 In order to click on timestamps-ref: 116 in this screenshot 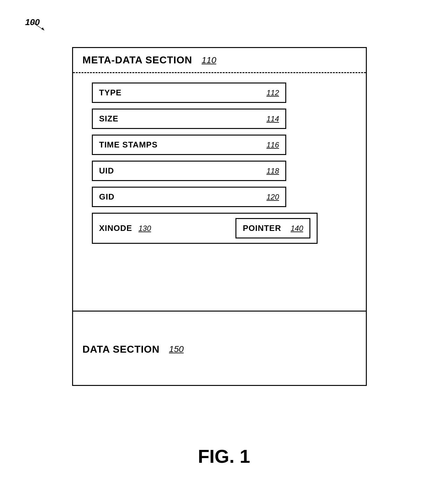, I will do `click(273, 145)`.